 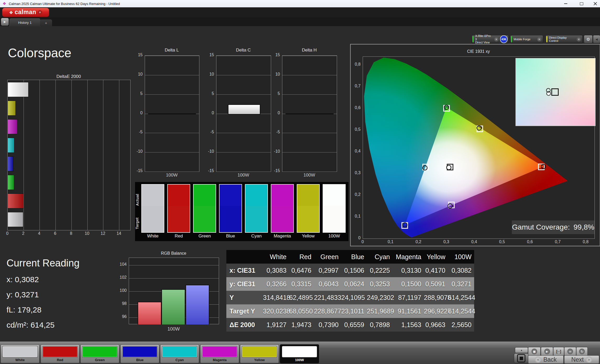 I want to click on tab-row: ▶ History 1 + X-Rite i1Pro 3 Direct View…, so click(x=300, y=22).